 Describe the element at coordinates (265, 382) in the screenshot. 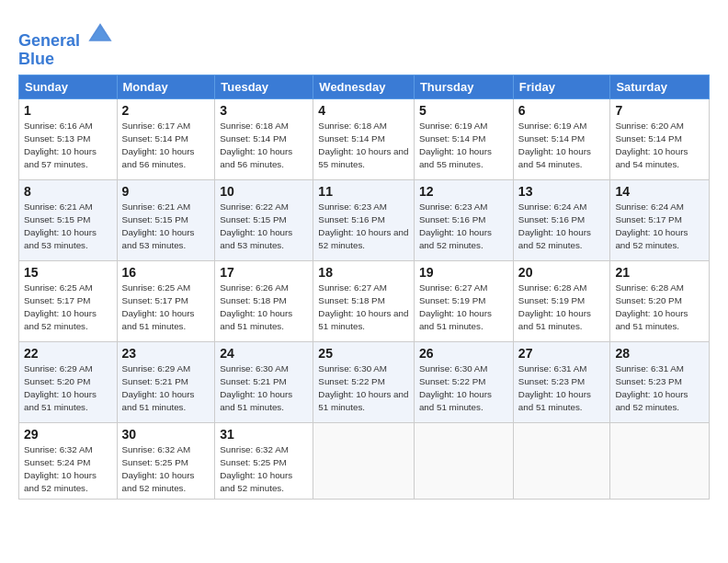

I see `calendar-cell: 24 Sunrise: 6:30 AM Sunset: 5:21 PM Dayl…` at that location.